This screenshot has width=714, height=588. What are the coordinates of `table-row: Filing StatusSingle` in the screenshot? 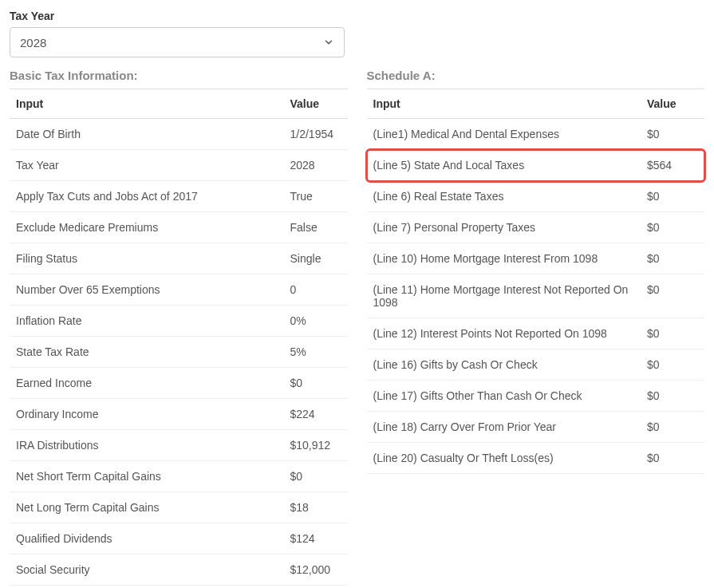 It's located at (179, 258).